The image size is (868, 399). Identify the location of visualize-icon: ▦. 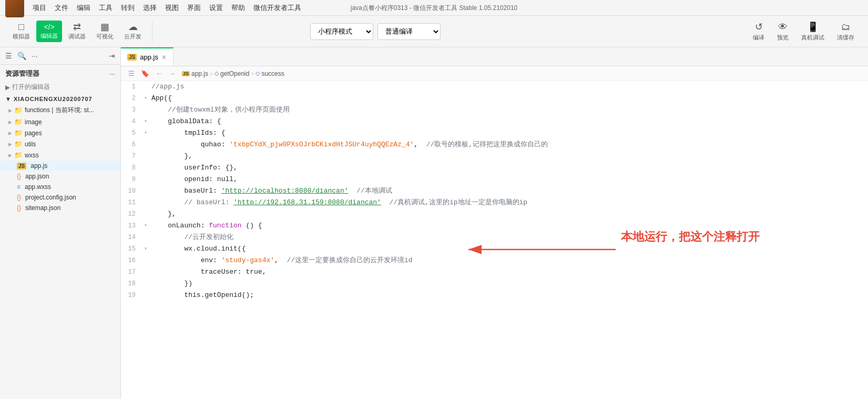
(105, 27).